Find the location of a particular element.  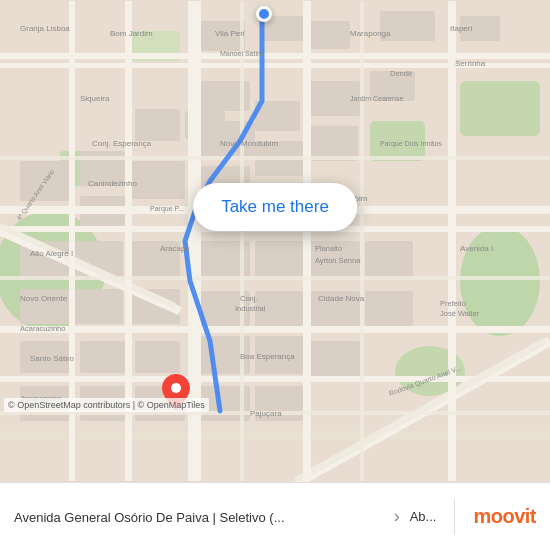

svg-text: Vila Peri is located at coordinates (230, 34).